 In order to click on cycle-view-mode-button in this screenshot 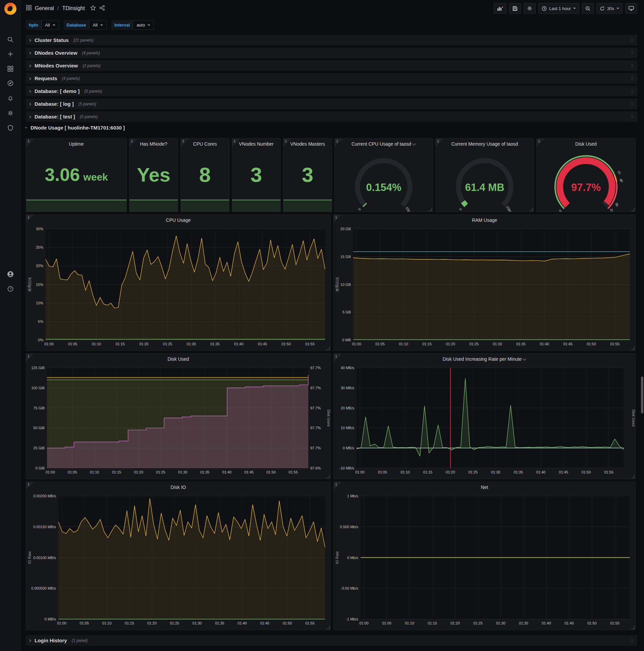, I will do `click(631, 8)`.